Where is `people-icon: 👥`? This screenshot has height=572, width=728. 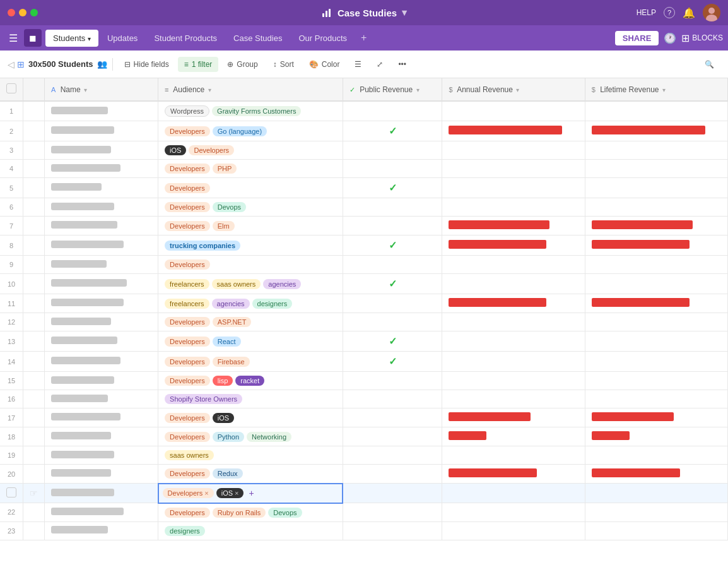
people-icon: 👥 is located at coordinates (102, 64).